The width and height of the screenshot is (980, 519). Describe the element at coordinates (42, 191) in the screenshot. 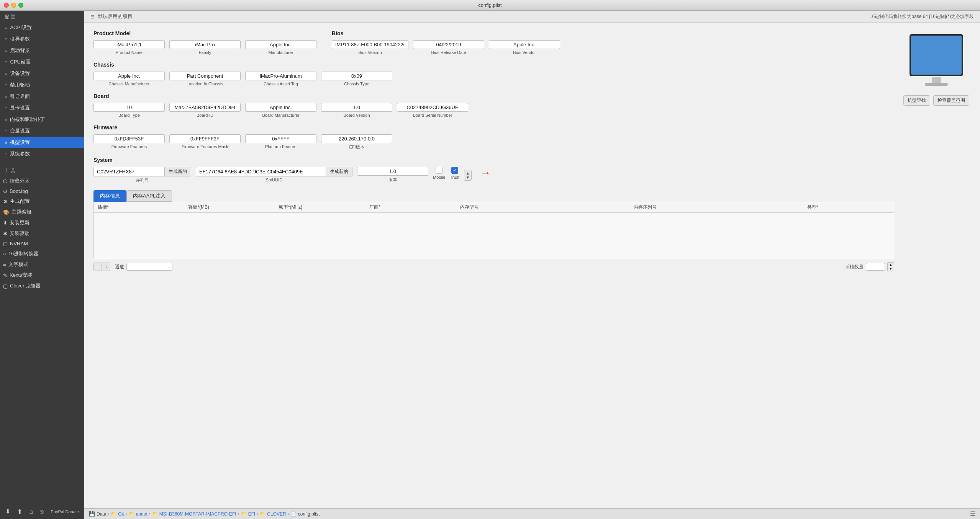

I see `sidebar-item-boot-log: ⊙ Boot.log` at that location.